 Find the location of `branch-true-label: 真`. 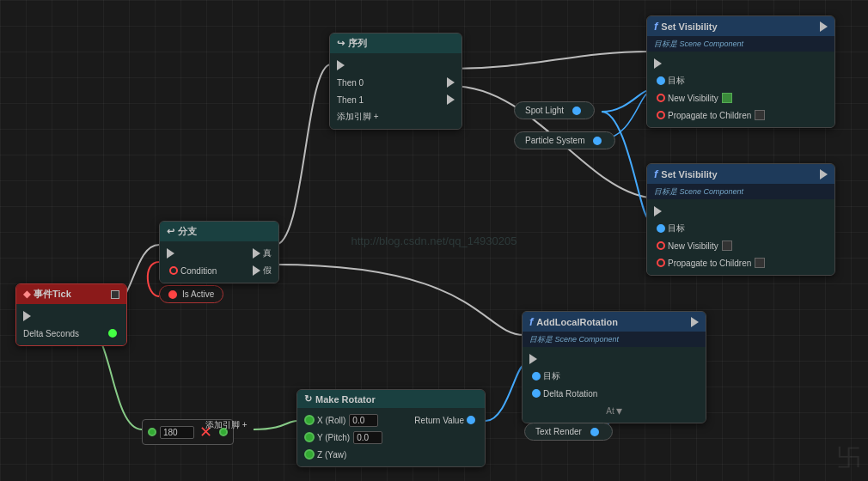

branch-true-label: 真 is located at coordinates (267, 253).